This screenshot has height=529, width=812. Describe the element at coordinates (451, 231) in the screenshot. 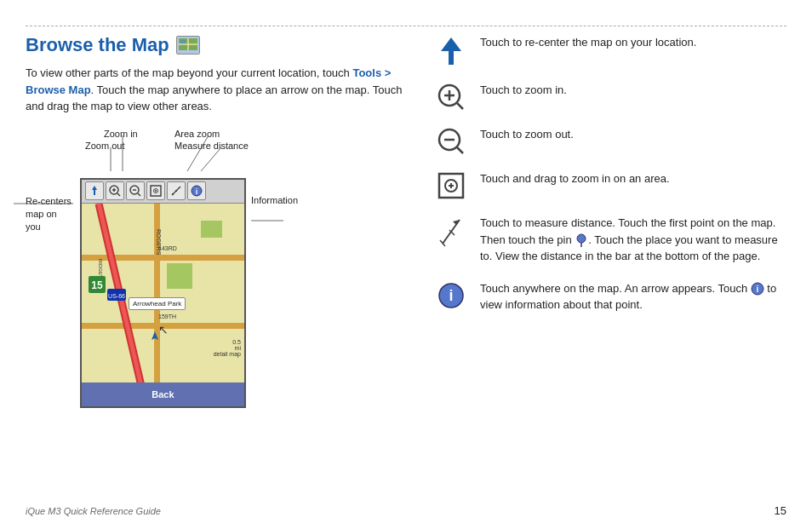

I see `measure-icon-cell` at that location.